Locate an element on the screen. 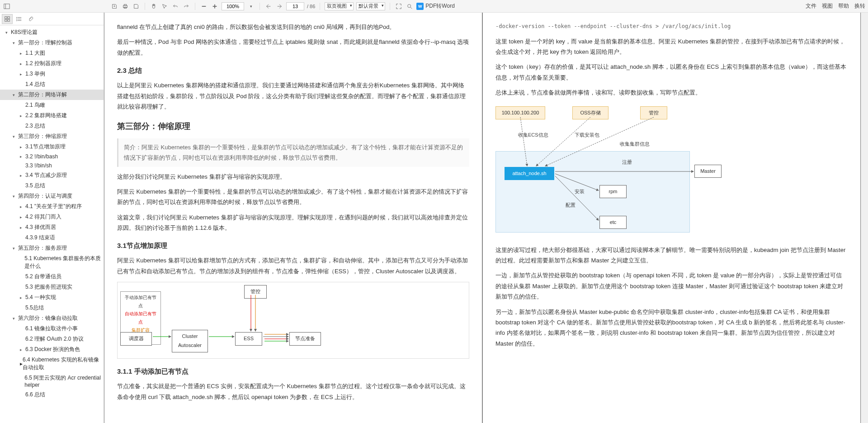 The image size is (868, 423). tab-outline is located at coordinates (19, 19).